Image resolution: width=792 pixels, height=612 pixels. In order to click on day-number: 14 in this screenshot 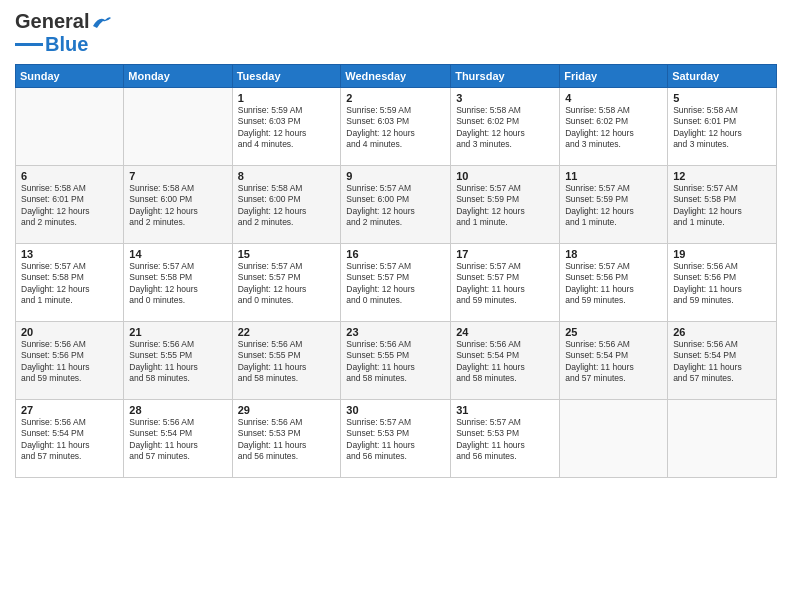, I will do `click(178, 254)`.